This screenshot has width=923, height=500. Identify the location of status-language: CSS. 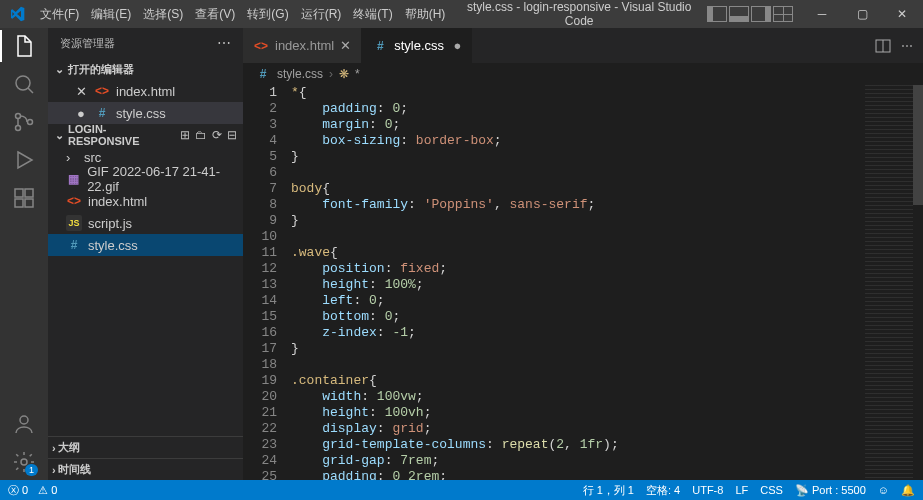
(772, 490).